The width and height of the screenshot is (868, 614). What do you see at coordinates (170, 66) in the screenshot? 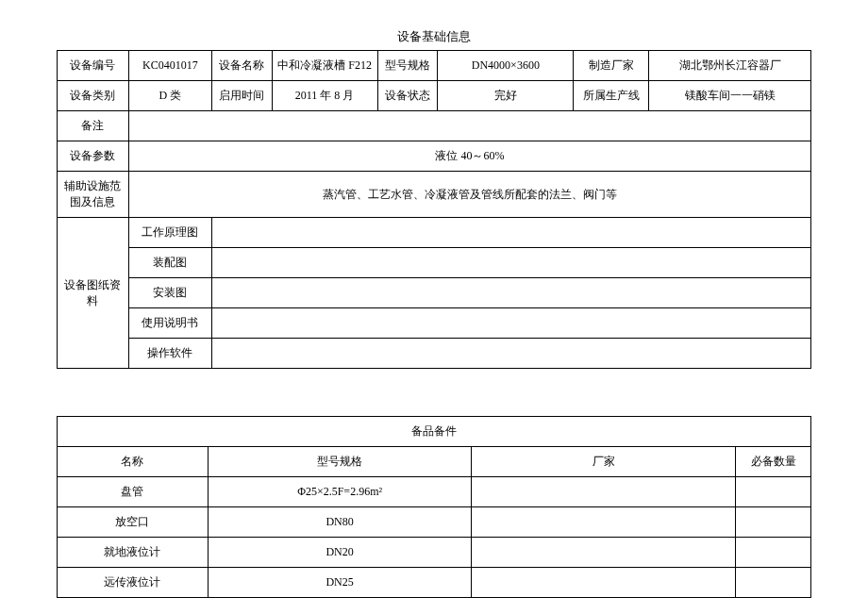
I see `value-equipment-code: KC0401017` at bounding box center [170, 66].